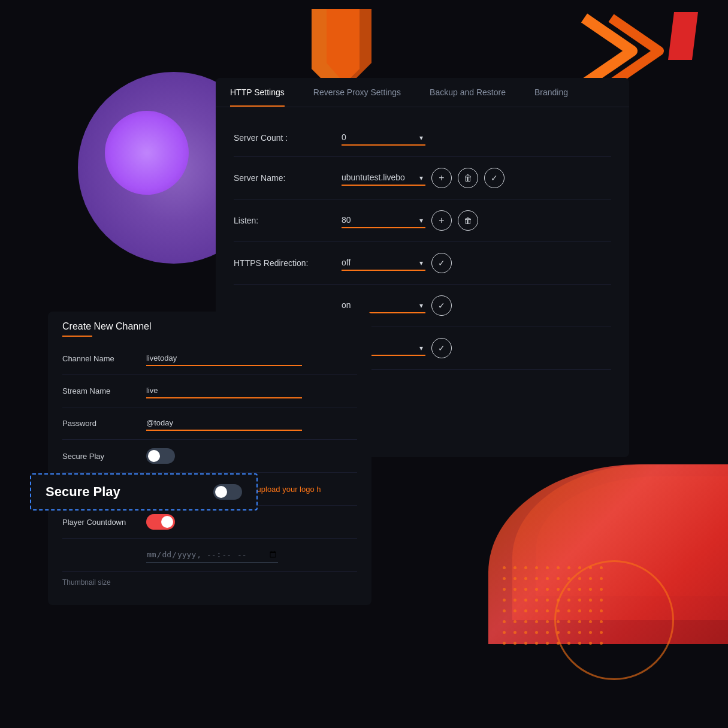 The height and width of the screenshot is (728, 728). I want to click on secure-play-highlight-label: Secure Play, so click(83, 492).